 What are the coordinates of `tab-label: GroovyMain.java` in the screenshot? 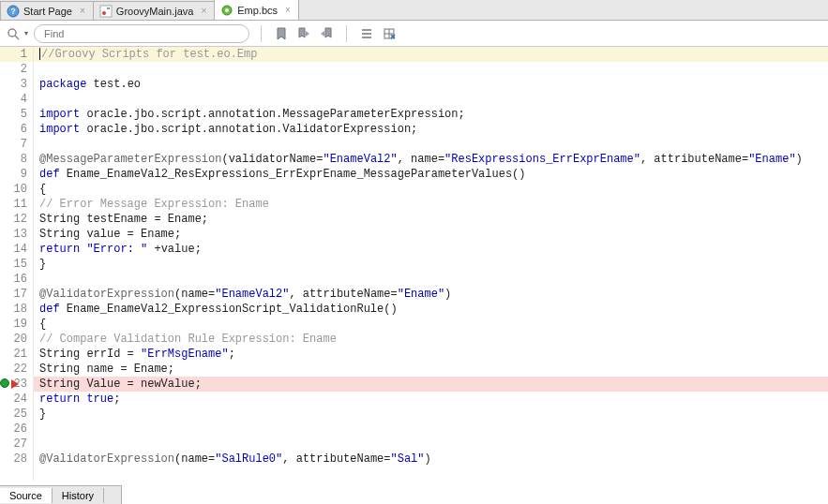 It's located at (156, 11).